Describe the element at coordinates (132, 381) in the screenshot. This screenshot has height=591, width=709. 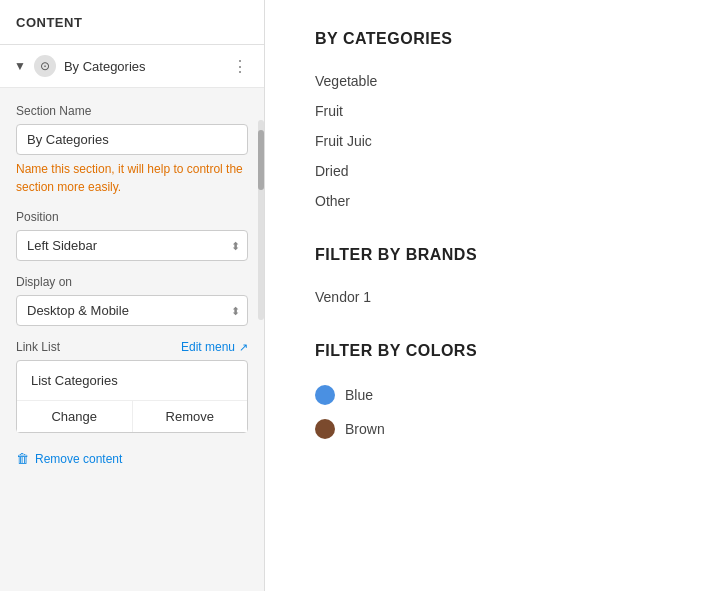
I see `link-list-item: List Categories` at that location.